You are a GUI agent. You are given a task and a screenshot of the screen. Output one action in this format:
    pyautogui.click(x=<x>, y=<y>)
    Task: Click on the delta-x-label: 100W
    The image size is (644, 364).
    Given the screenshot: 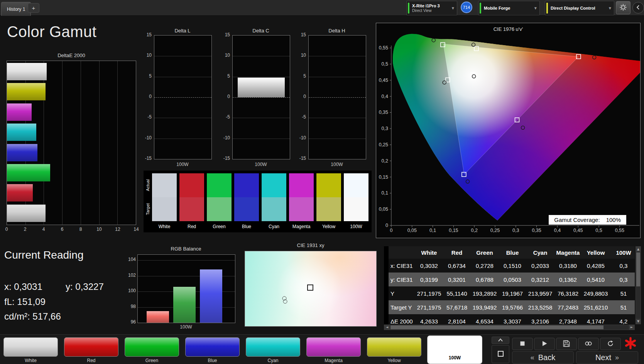 What is the action you would take?
    pyautogui.click(x=337, y=164)
    